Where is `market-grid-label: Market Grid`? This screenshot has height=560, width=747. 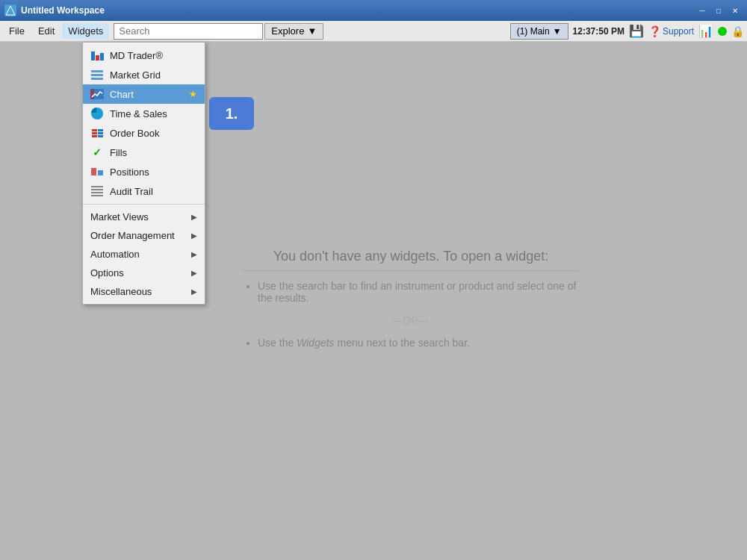 market-grid-label: Market Grid is located at coordinates (135, 75).